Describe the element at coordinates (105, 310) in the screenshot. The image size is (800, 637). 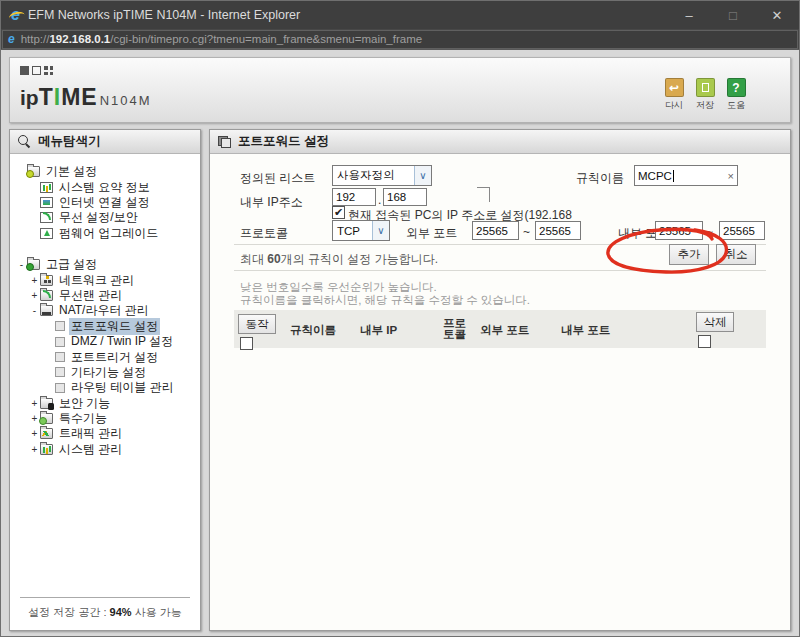
I see `sidebar-item-nat-라우터-관리: -NAT/라우터 관리` at that location.